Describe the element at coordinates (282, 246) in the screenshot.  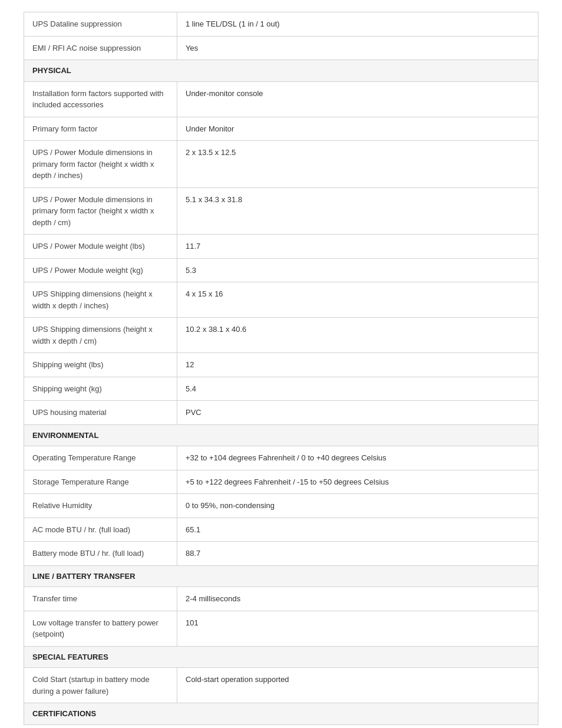
I see `table-row: UPS / Power Module weight (lbs)11.7` at that location.